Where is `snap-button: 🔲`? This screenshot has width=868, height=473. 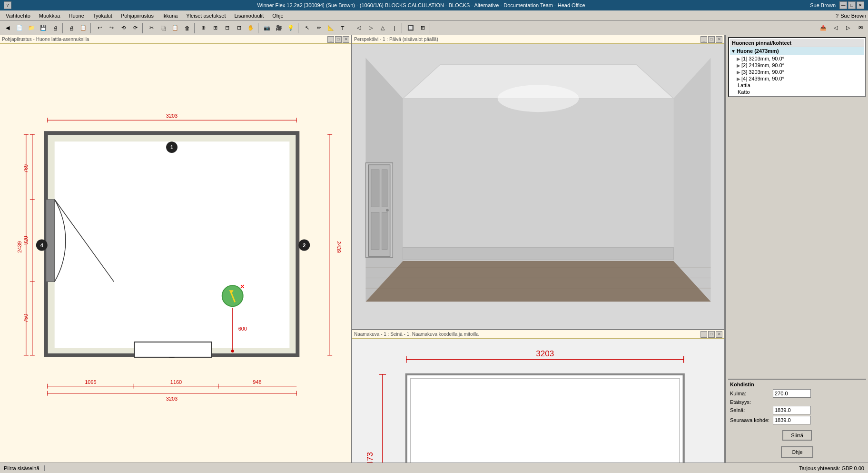 snap-button: 🔲 is located at coordinates (411, 28).